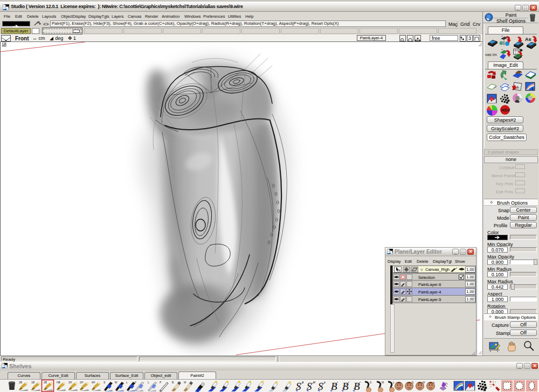 This screenshot has height=392, width=539. Describe the element at coordinates (506, 110) in the screenshot. I see `svg-text: HSV` at that location.